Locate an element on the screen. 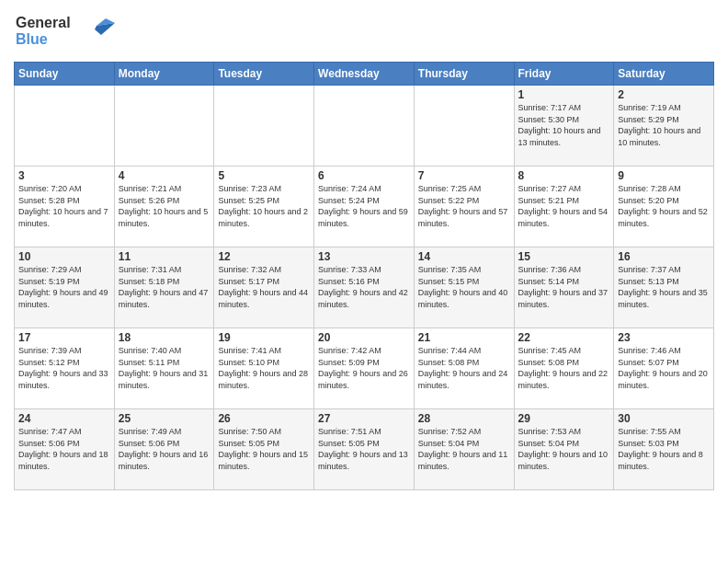 Image resolution: width=728 pixels, height=563 pixels. calendar-cell: 7Sunrise: 7:25 AM Sunset: 5:22 PM Daylig… is located at coordinates (463, 207).